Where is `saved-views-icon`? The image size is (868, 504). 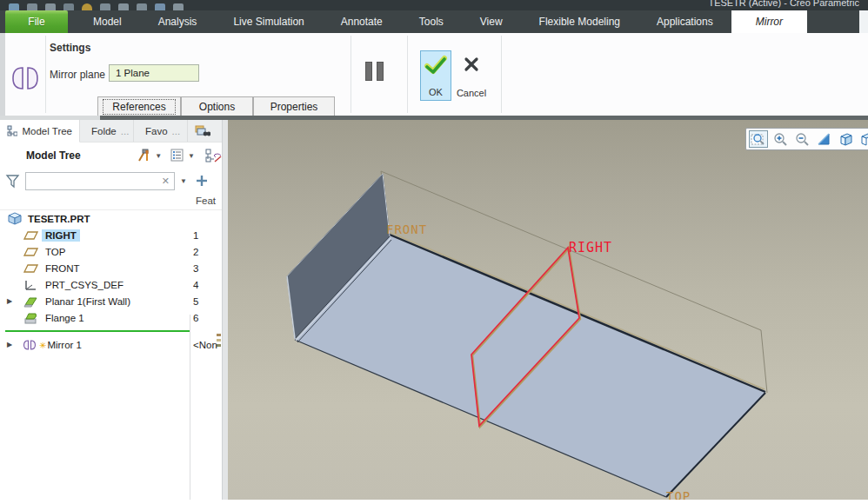 saved-views-icon is located at coordinates (845, 139).